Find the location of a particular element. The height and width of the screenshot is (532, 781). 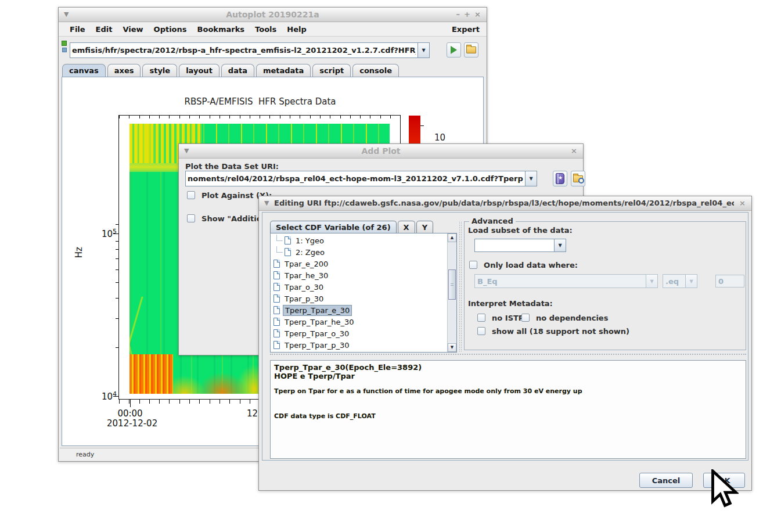

tree-item: Tperp_Tpar_p_30 is located at coordinates (359, 345).